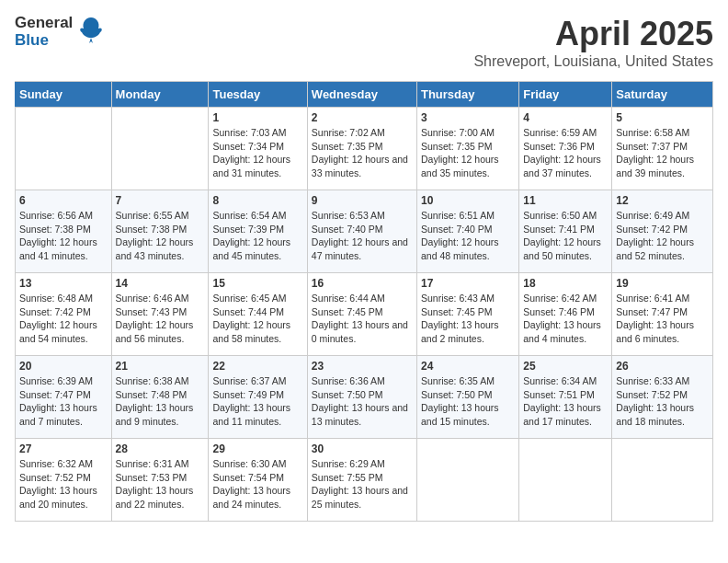 The height and width of the screenshot is (563, 728). Describe the element at coordinates (663, 232) in the screenshot. I see `calendar-cell: 12Sunrise: 6:49 AM Sunset: 7:42 PM Dayli…` at that location.